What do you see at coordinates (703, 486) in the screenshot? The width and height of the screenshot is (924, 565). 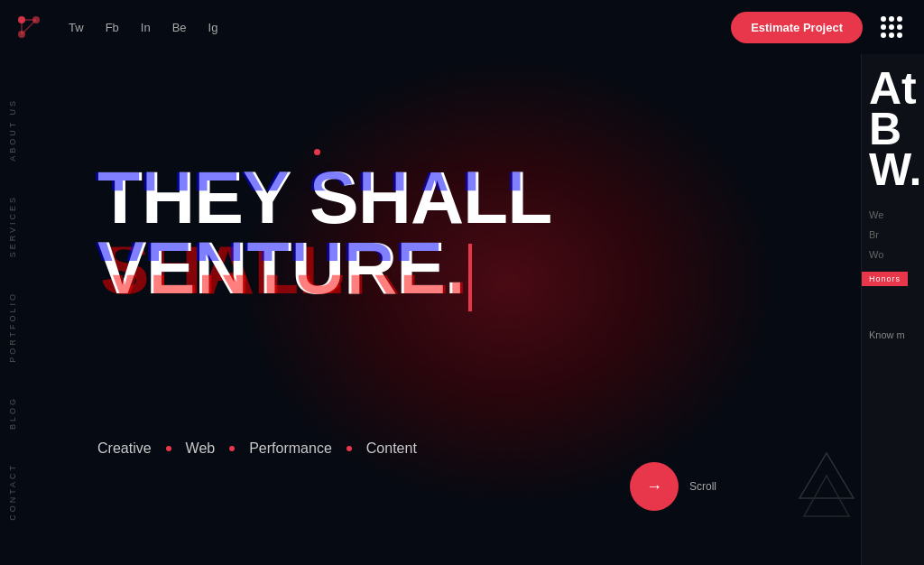 I see `scroll-label: Scroll` at bounding box center [703, 486].